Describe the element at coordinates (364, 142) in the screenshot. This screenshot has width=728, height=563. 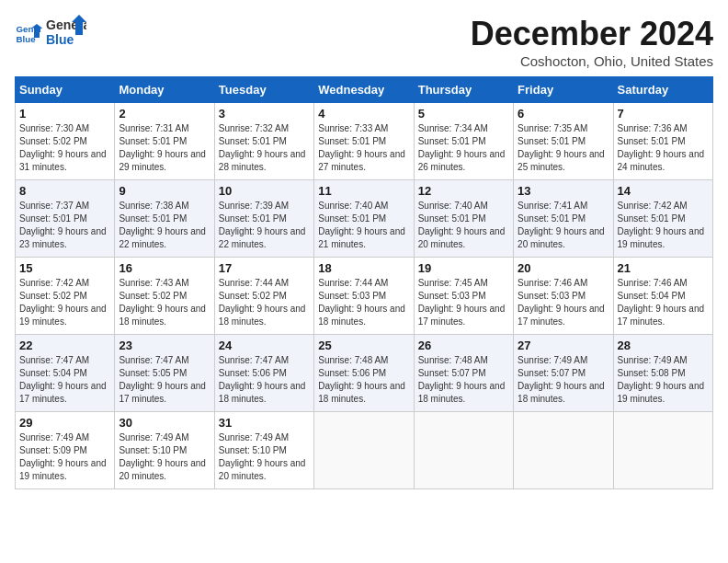
I see `calendar-cell: 4 Sunrise: 7:33 AM Sunset: 5:01 PM Dayli…` at that location.